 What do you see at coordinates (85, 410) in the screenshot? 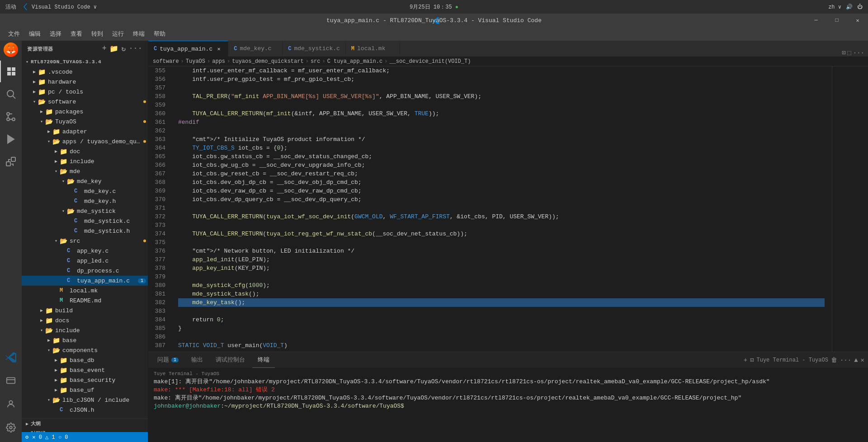
I see `sidebar-item-cjson-h: C cJSON.h` at bounding box center [85, 410].